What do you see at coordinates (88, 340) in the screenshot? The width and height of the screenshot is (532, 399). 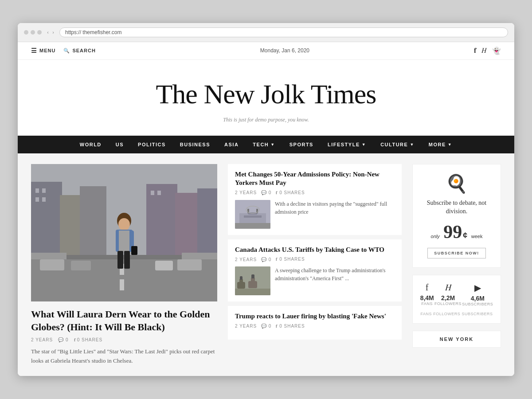 I see `featured-shares: 𝐟 0 SHARES` at bounding box center [88, 340].